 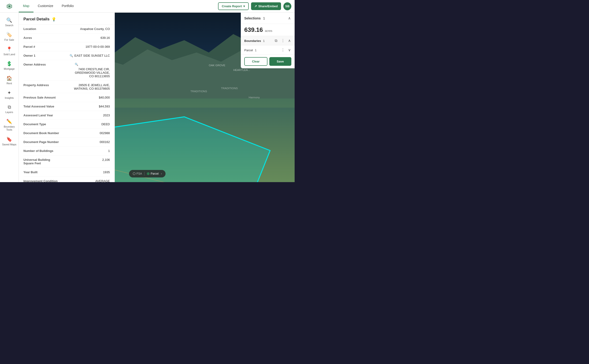 I want to click on detail-row-year-built: Year Built 1935, so click(x=66, y=172).